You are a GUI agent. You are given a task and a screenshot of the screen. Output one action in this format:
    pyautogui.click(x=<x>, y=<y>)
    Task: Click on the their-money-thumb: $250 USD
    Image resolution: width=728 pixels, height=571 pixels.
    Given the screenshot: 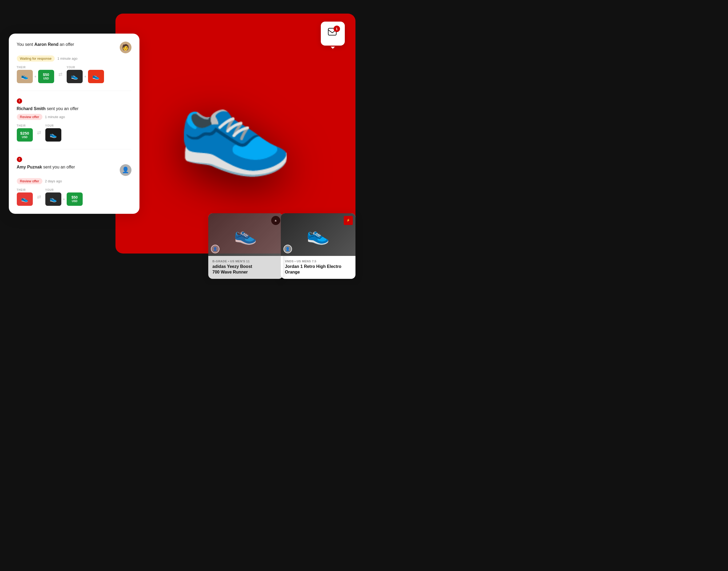 What is the action you would take?
    pyautogui.click(x=25, y=135)
    